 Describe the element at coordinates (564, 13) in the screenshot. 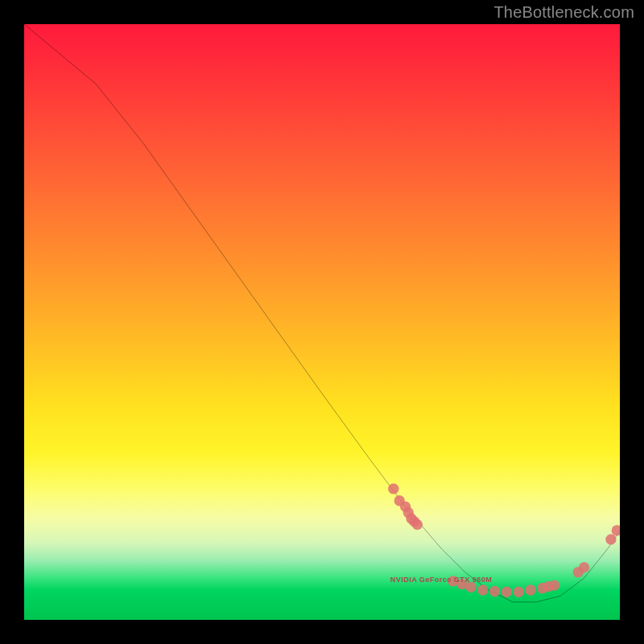

I see `watermark-text: TheBottleneck.com` at that location.